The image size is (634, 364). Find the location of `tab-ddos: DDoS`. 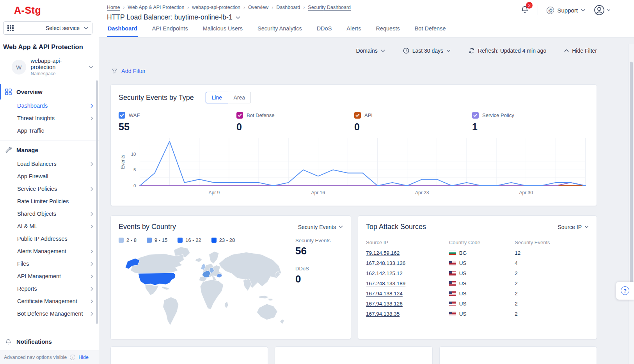

tab-ddos: DDoS is located at coordinates (325, 29).